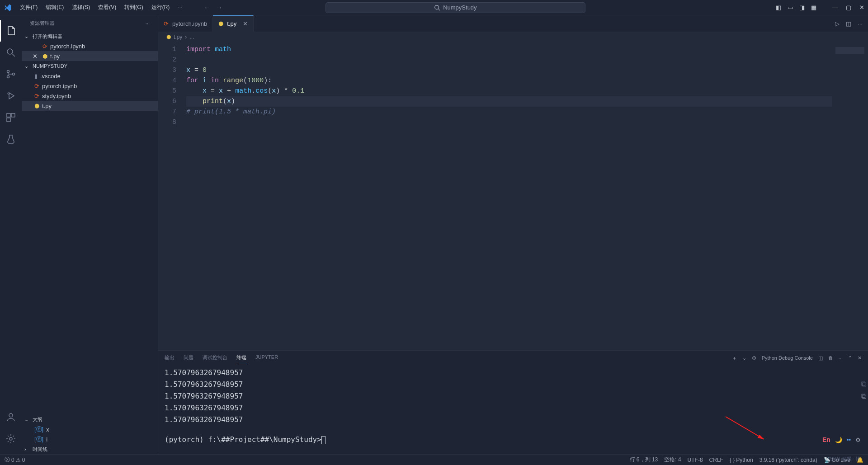 This screenshot has width=868, height=465. Describe the element at coordinates (814, 7) in the screenshot. I see `layout-customize-icon: ▦` at that location.